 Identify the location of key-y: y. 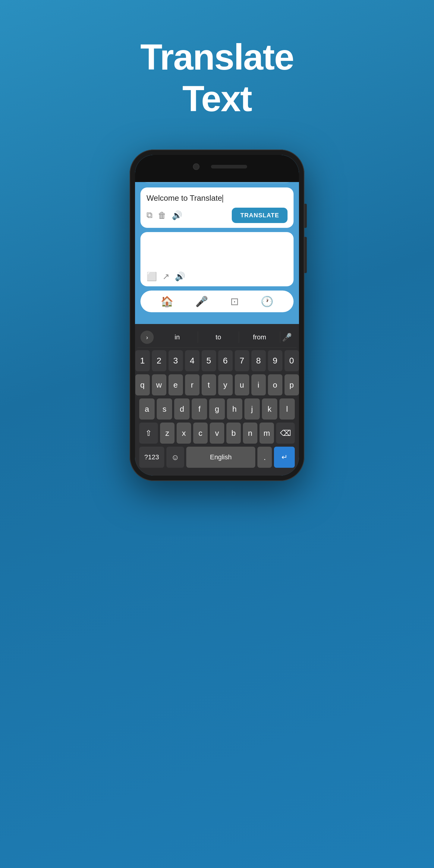
(226, 385).